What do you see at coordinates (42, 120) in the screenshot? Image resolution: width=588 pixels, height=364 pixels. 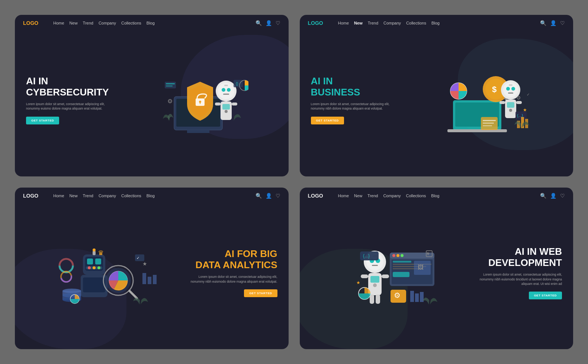 I see `btn-cybersecurity: GET STARTED` at bounding box center [42, 120].